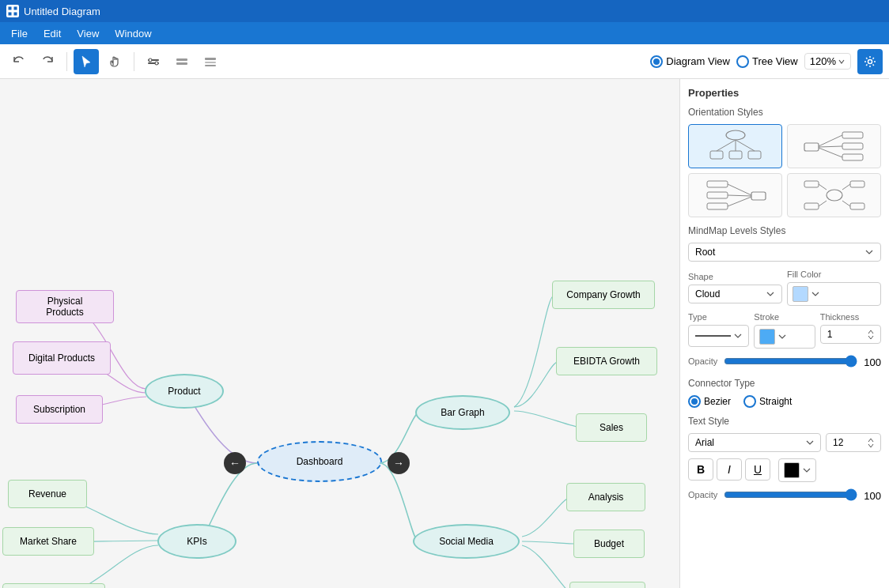 Image resolution: width=889 pixels, height=588 pixels. What do you see at coordinates (870, 62) in the screenshot?
I see `settings-button` at bounding box center [870, 62].